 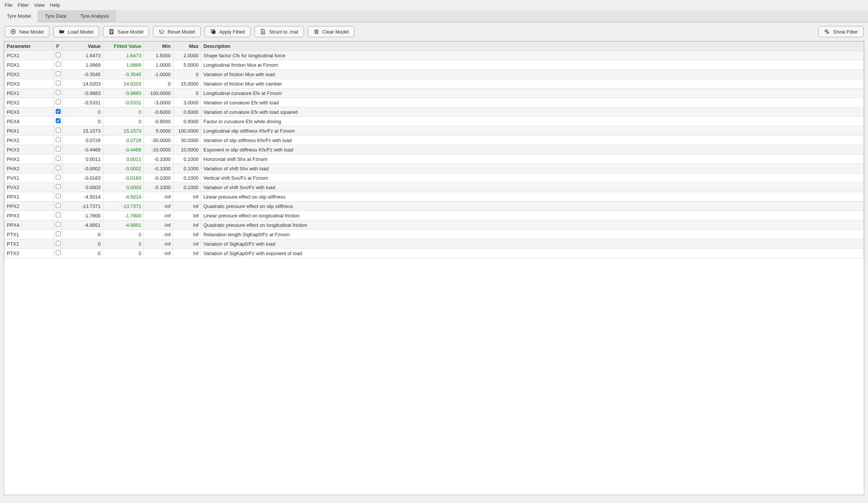 What do you see at coordinates (83, 216) in the screenshot?
I see `cell-value: -1.7800` at bounding box center [83, 216].